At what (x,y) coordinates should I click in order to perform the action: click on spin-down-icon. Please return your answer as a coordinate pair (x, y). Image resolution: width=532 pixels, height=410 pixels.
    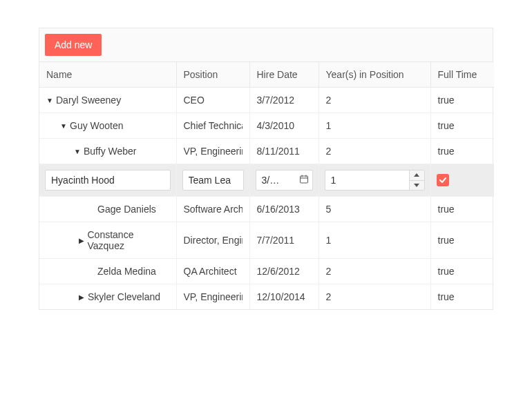
    Looking at the image, I should click on (417, 186).